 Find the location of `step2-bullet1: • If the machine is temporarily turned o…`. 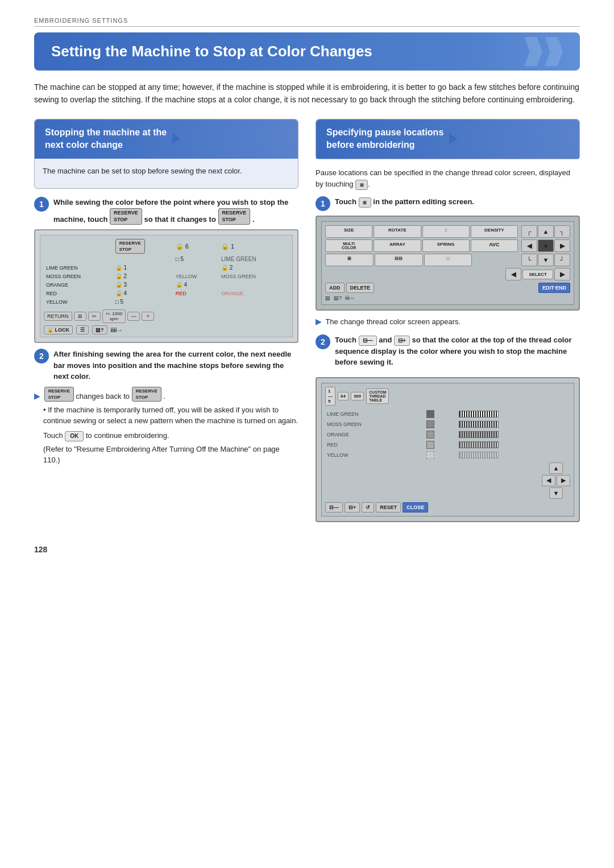

step2-bullet1: • If the machine is temporarily turned o… is located at coordinates (171, 415).